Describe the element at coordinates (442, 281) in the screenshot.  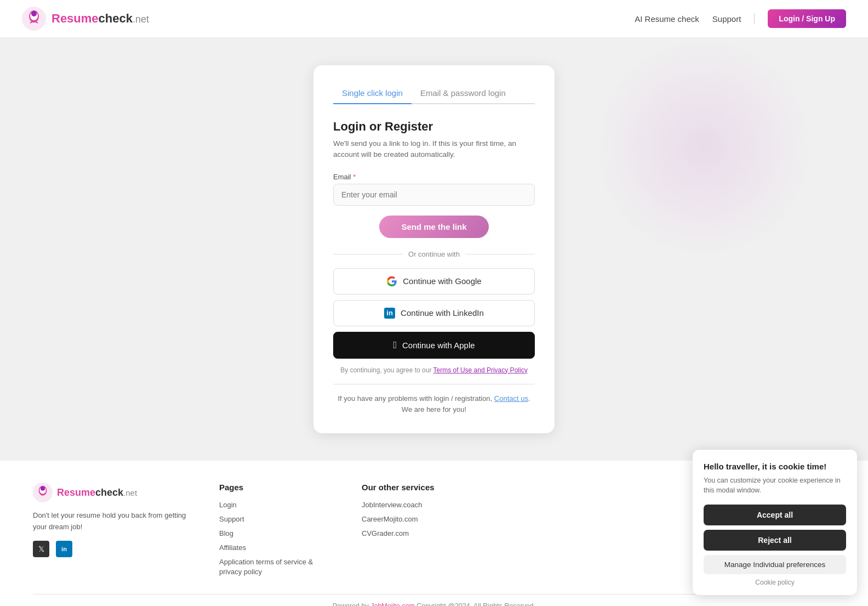
I see `google-button-label: Continue with Google` at that location.